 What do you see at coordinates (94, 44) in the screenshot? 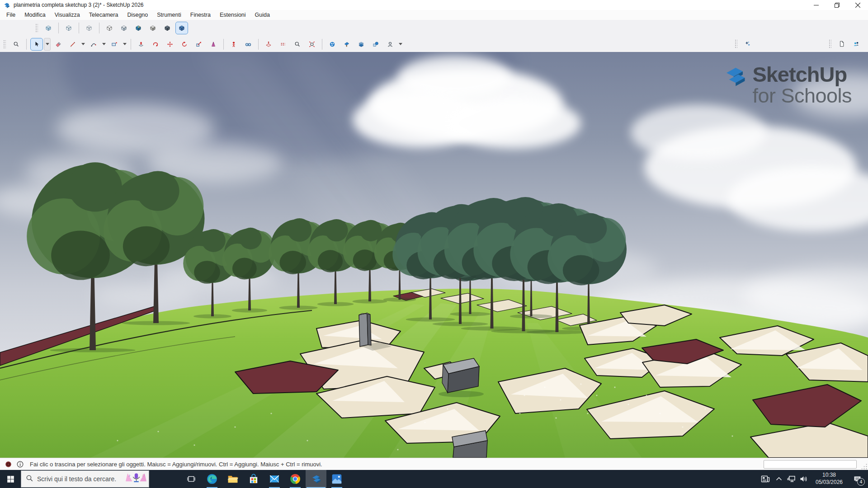
I see `arcs-tool-button` at bounding box center [94, 44].